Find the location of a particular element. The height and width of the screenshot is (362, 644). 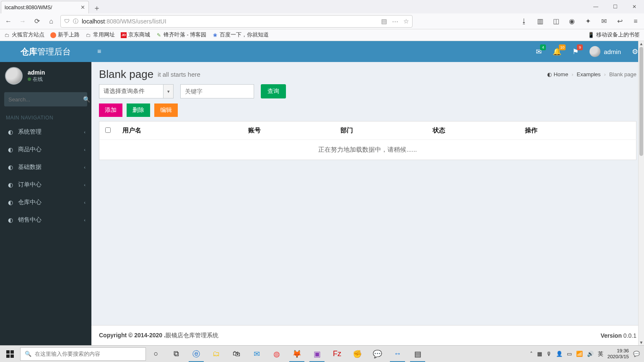

user-panel: admin 在线 is located at coordinates (46, 75).